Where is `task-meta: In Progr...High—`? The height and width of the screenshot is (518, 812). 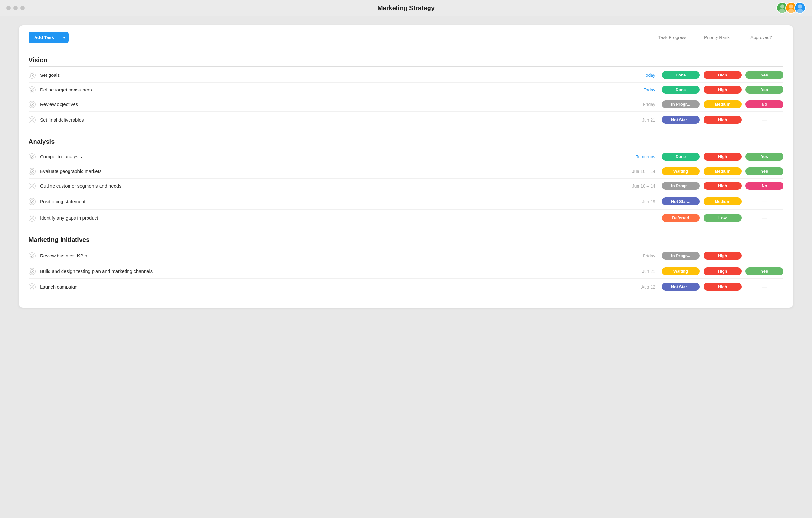
task-meta: In Progr...High— is located at coordinates (722, 256).